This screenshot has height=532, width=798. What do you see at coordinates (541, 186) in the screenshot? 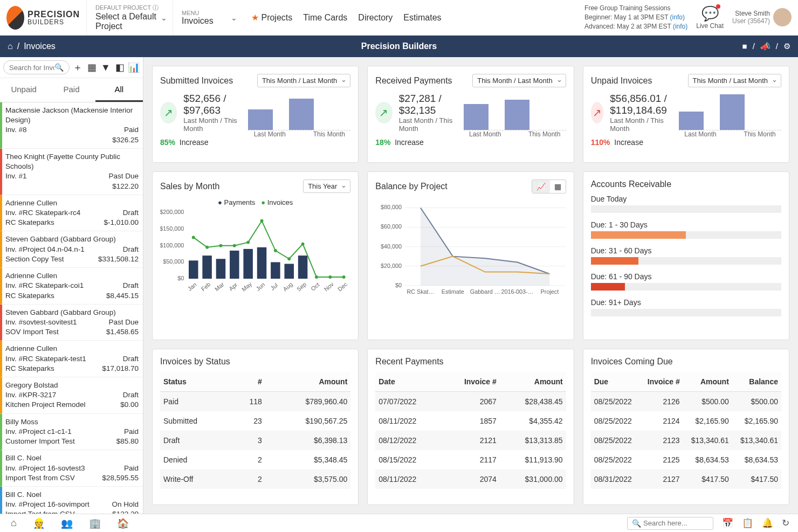
I see `chart-view-icon: 📈` at bounding box center [541, 186].